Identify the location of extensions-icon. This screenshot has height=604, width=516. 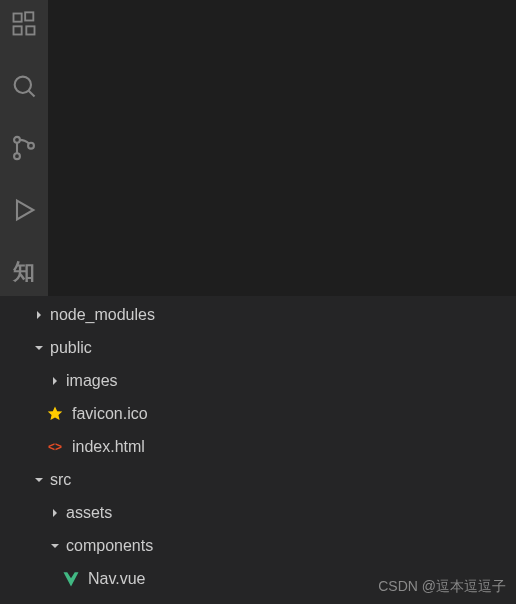
(24, 24).